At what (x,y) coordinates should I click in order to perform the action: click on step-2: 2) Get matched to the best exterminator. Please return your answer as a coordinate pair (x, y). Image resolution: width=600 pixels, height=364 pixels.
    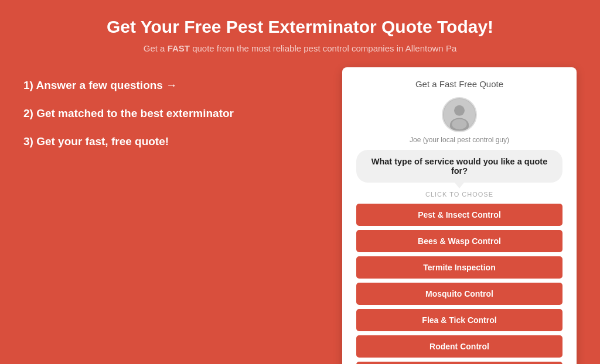
    Looking at the image, I should click on (171, 114).